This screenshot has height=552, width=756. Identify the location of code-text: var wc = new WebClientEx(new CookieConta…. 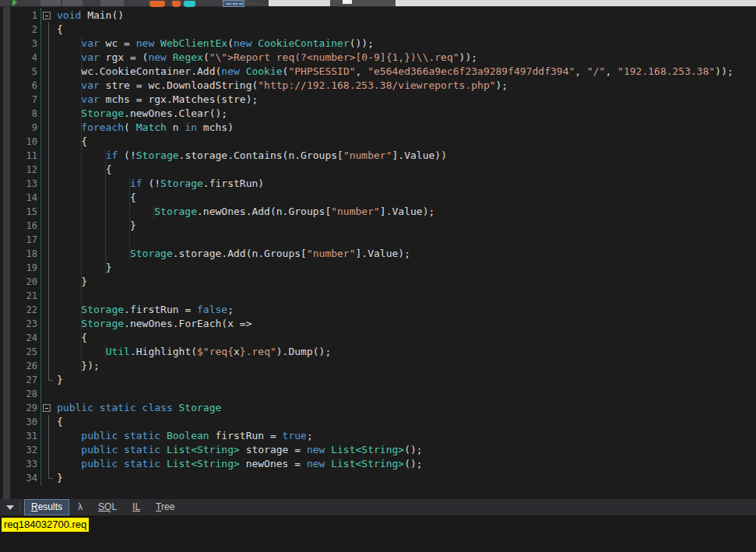
(215, 44).